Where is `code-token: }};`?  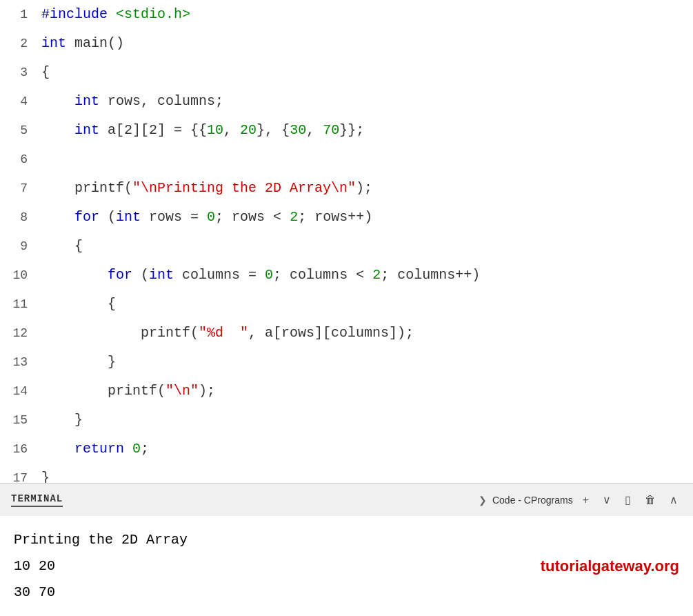 code-token: }}; is located at coordinates (356, 130).